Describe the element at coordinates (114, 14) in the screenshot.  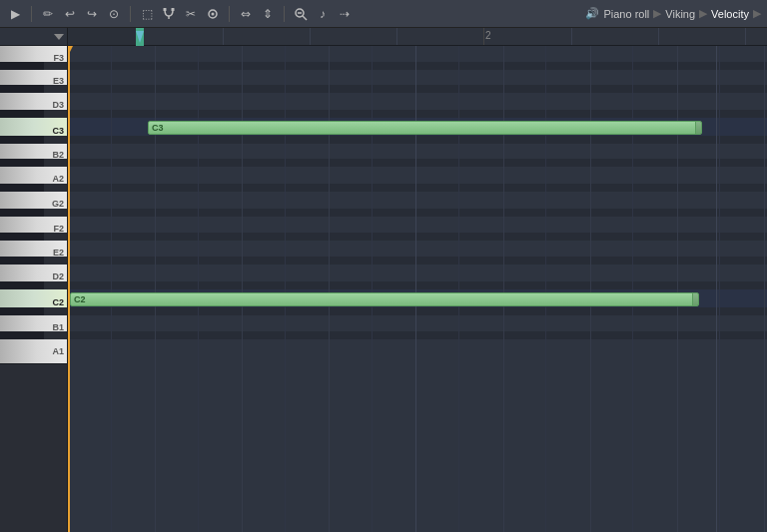
I see `loop-icon: ⊙` at that location.